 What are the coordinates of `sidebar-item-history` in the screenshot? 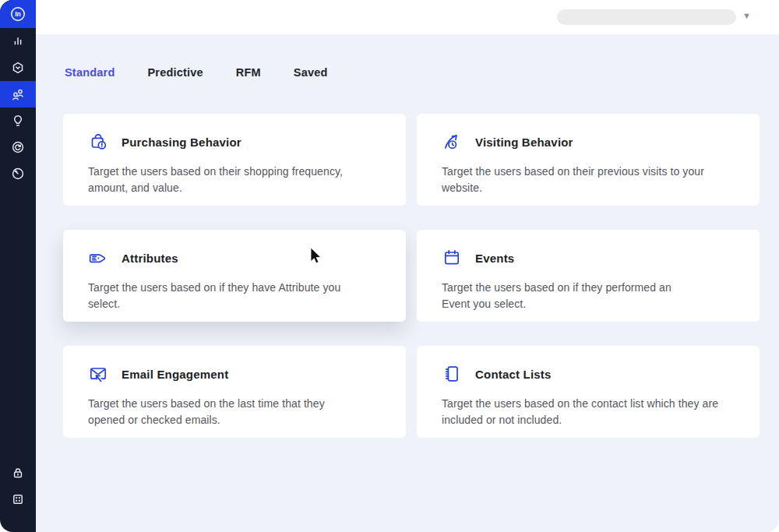 It's located at (18, 174).